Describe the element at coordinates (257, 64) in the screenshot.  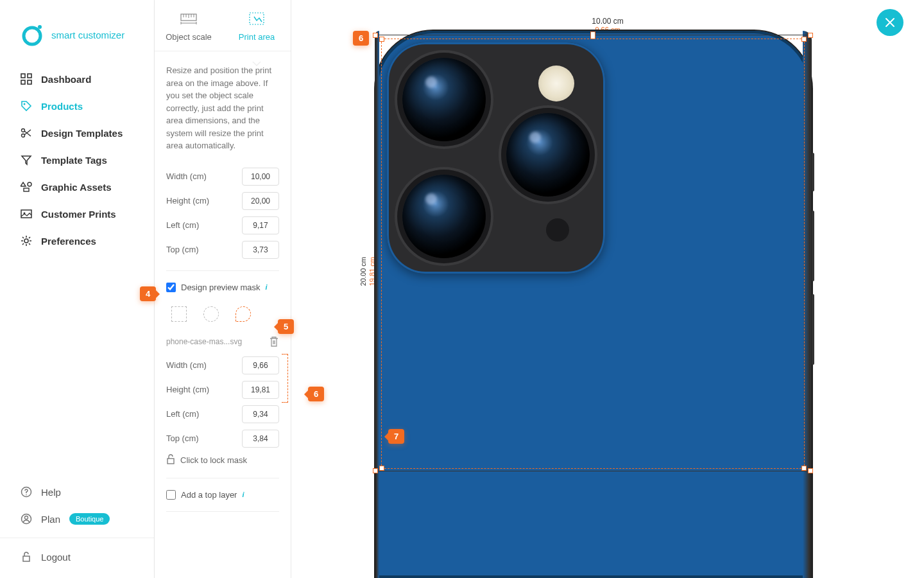
I see `tab-indicator-arrow` at that location.